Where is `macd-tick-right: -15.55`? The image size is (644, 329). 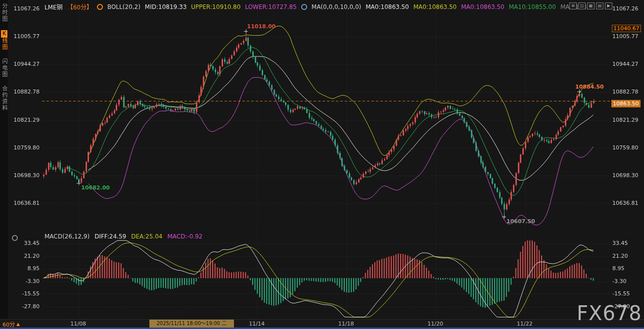
macd-tick-right: -15.55 is located at coordinates (627, 294).